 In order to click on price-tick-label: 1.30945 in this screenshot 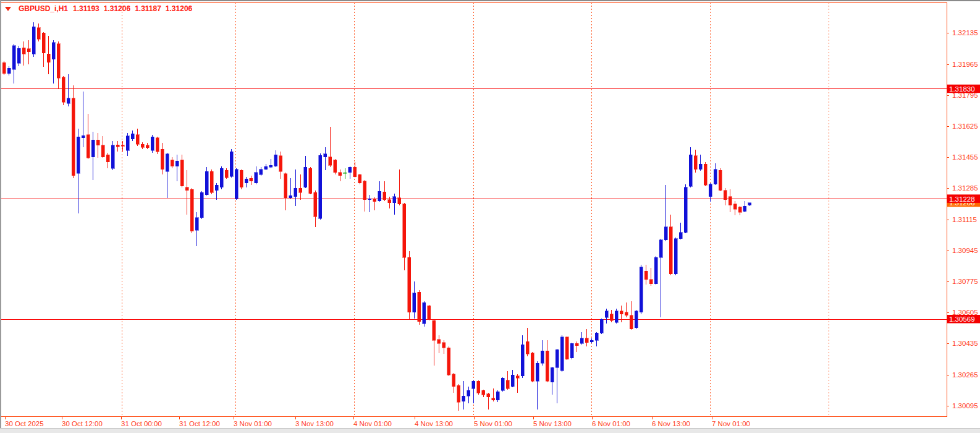, I will do `click(965, 251)`.